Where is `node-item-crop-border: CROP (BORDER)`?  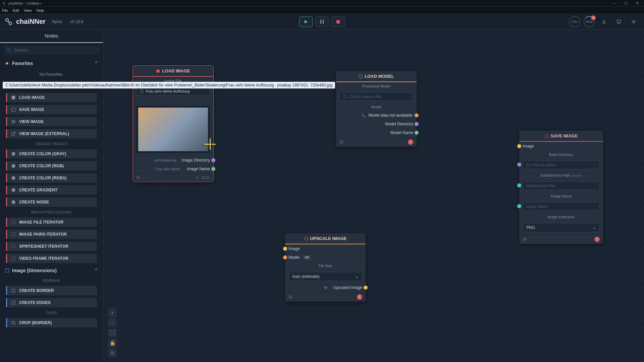
node-item-crop-border: CROP (BORDER) is located at coordinates (52, 323).